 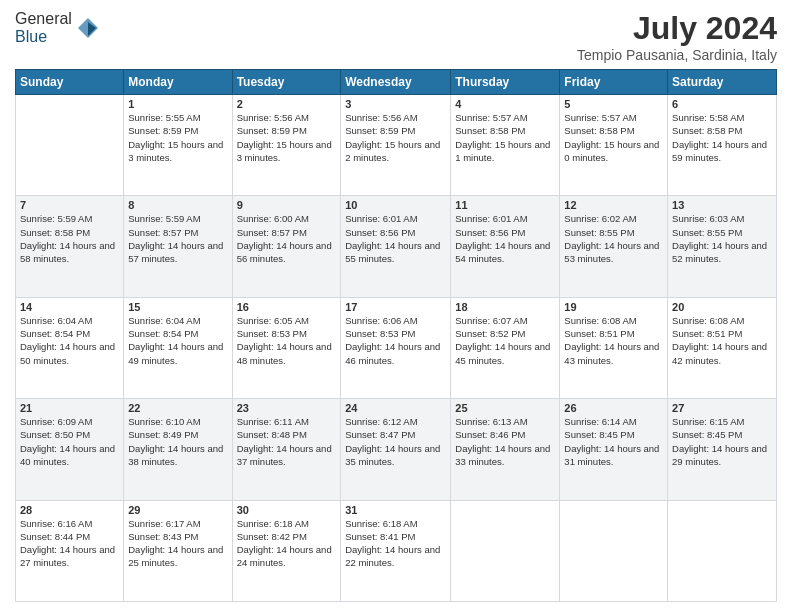 What do you see at coordinates (612, 238) in the screenshot?
I see `day-info: Sunrise: 6:02 AMSunset: 8:55 PMDaylight:…` at bounding box center [612, 238].